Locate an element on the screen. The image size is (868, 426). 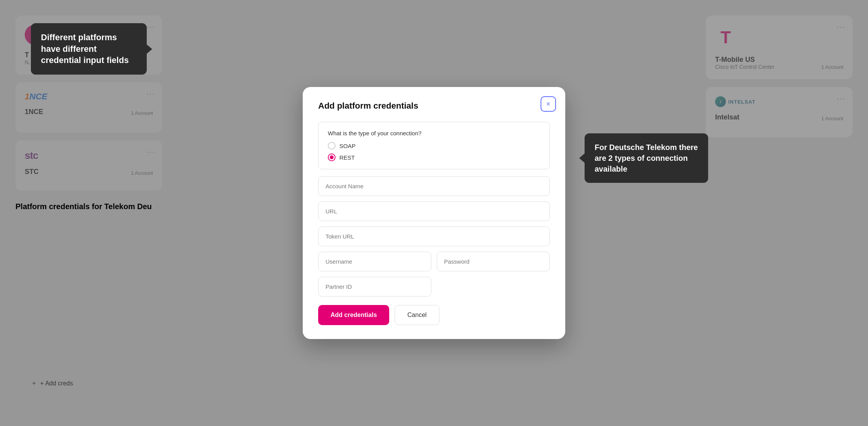
cancel-label: Cancel is located at coordinates (417, 315).